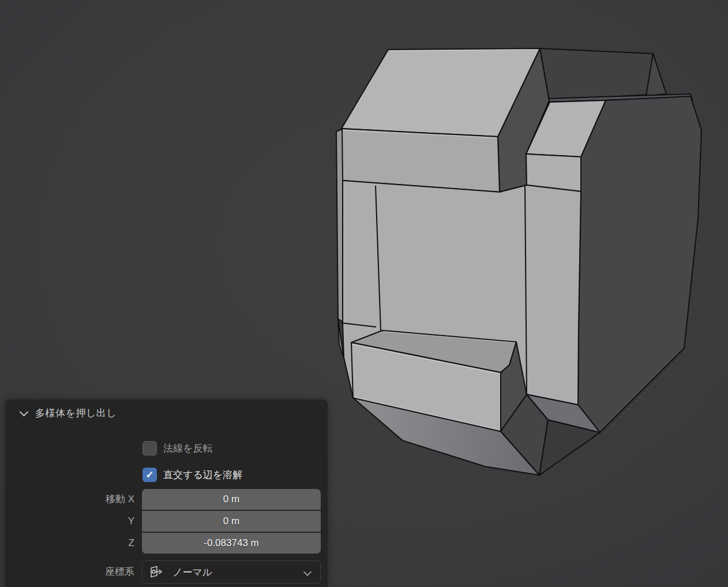  Describe the element at coordinates (640, 264) in the screenshot. I see `right-side-face` at that location.